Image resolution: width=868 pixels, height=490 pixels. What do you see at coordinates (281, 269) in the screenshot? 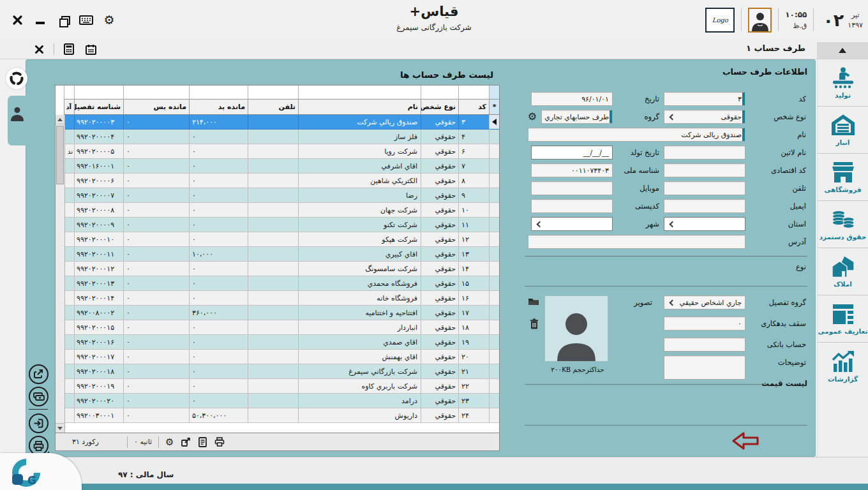
I see `table-row: ۱۴حقوقيشركت سامسونگ۰۰۹۹۲۰۲۰۰۰۱۲` at bounding box center [281, 269].